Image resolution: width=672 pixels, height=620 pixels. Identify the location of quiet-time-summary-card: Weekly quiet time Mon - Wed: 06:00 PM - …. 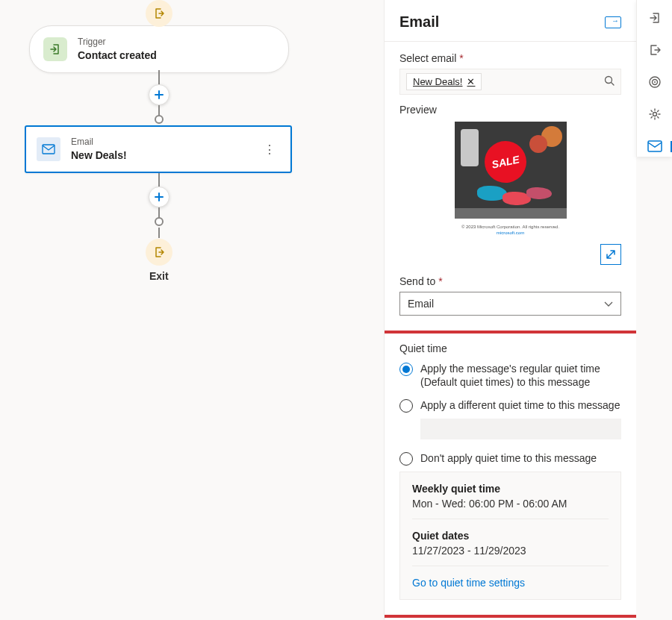
(511, 536).